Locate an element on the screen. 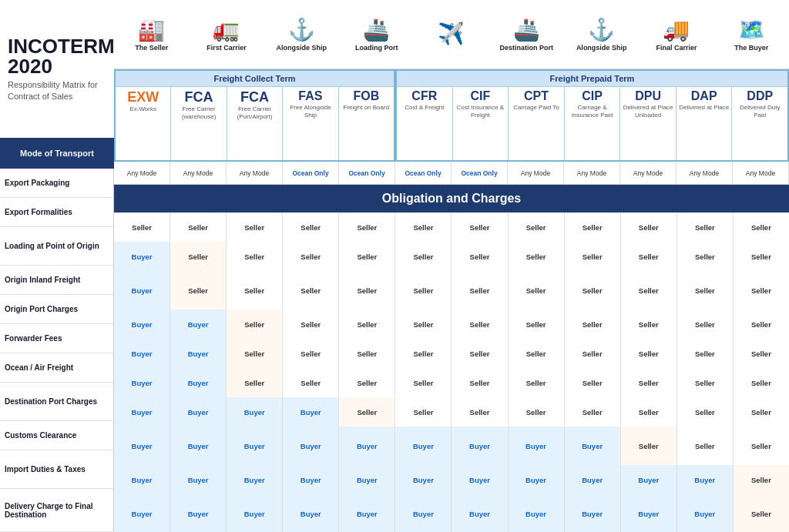 The image size is (789, 532). table-row: BuyerSellerSellerSellerSellerSellerSelle… is located at coordinates (452, 256).